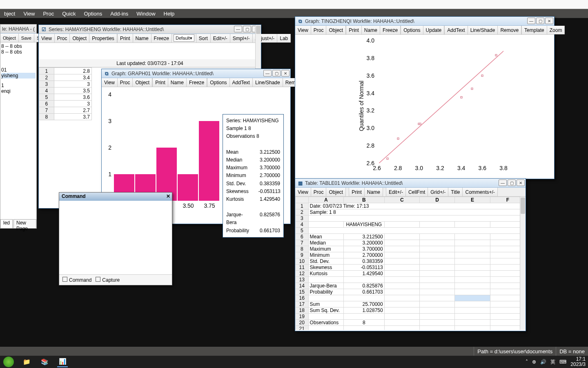 The height and width of the screenshot is (368, 588). Describe the element at coordinates (116, 238) in the screenshot. I see `command-input` at that location.